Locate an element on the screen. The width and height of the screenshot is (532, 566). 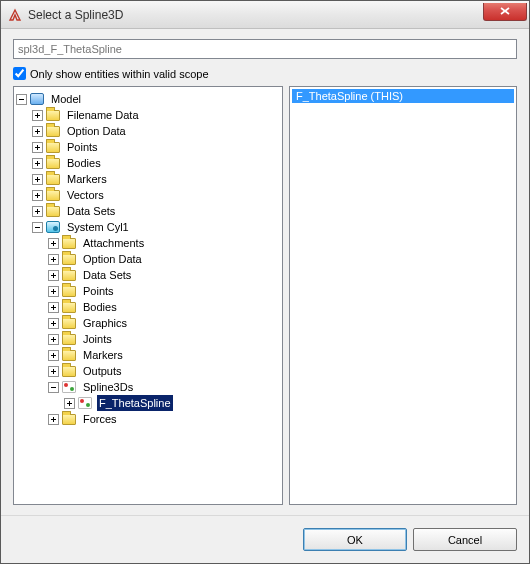
tree-label: Graphics is located at coordinates (105, 323).